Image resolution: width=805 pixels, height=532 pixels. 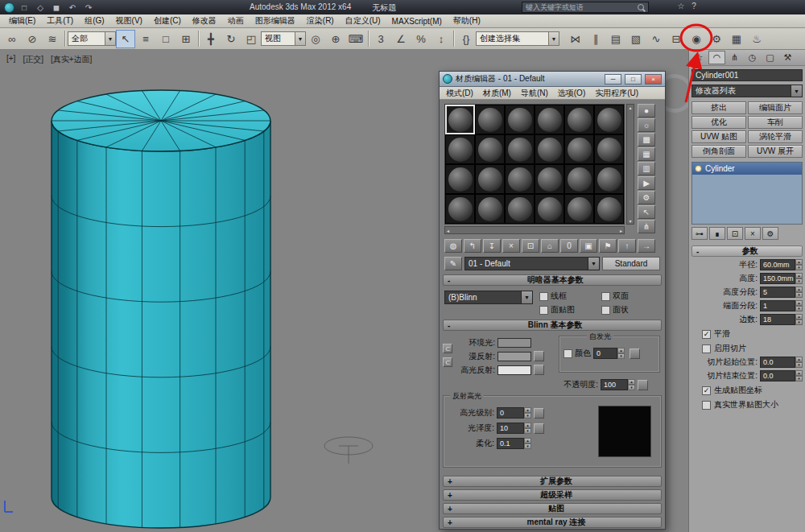 What do you see at coordinates (467, 21) in the screenshot?
I see `menu-item: 帮助(H)` at bounding box center [467, 21].